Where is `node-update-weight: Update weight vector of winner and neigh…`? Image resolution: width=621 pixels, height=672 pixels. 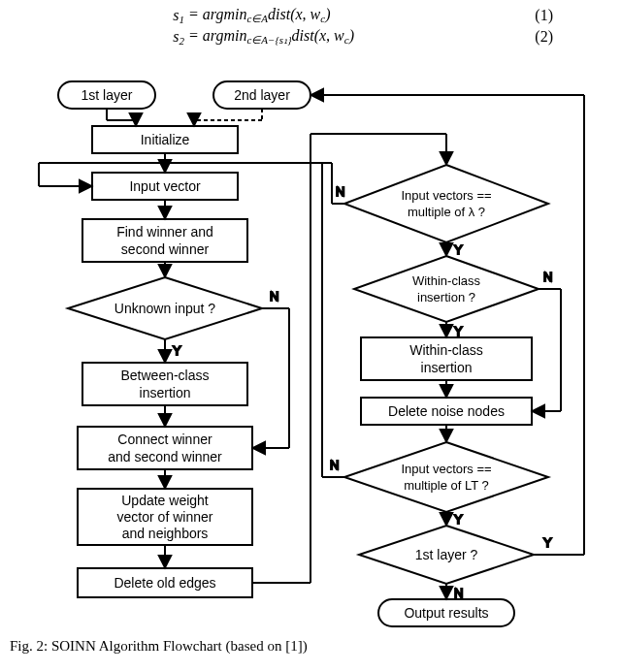 node-update-weight: Update weight vector of winner and neigh… is located at coordinates (165, 517).